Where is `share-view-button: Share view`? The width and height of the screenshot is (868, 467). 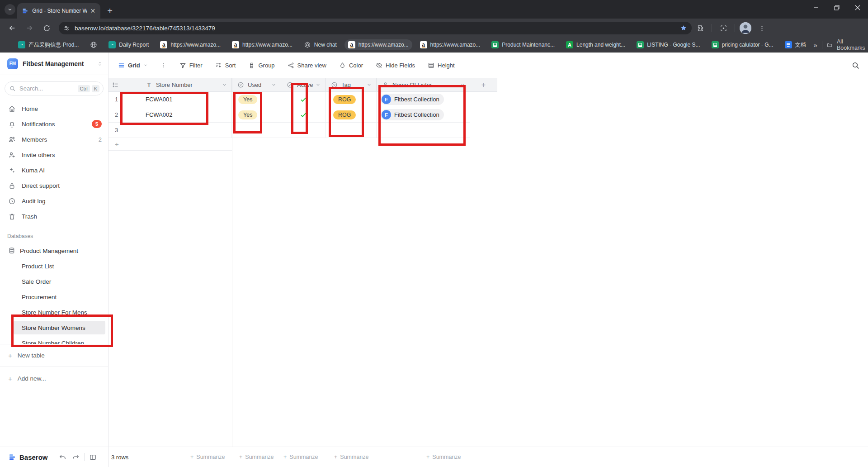 share-view-button: Share view is located at coordinates (307, 65).